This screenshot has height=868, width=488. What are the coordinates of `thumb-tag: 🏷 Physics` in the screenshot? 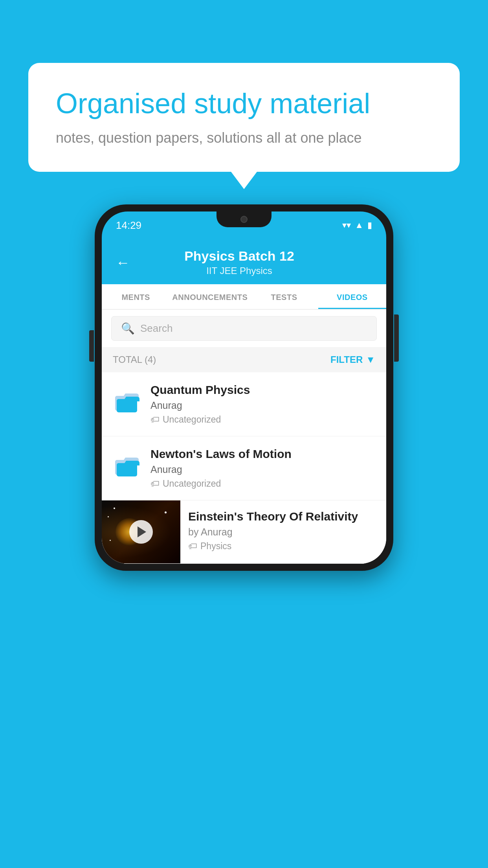 It's located at (283, 546).